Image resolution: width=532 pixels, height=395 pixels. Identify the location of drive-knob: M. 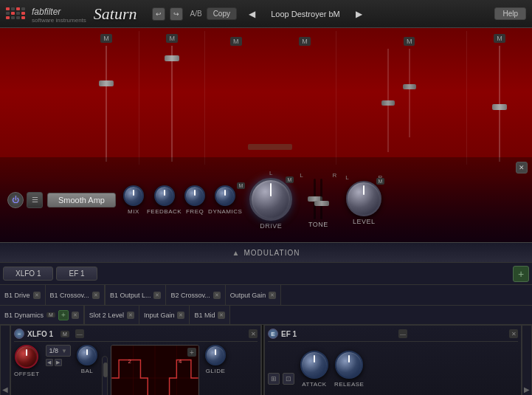
(271, 199).